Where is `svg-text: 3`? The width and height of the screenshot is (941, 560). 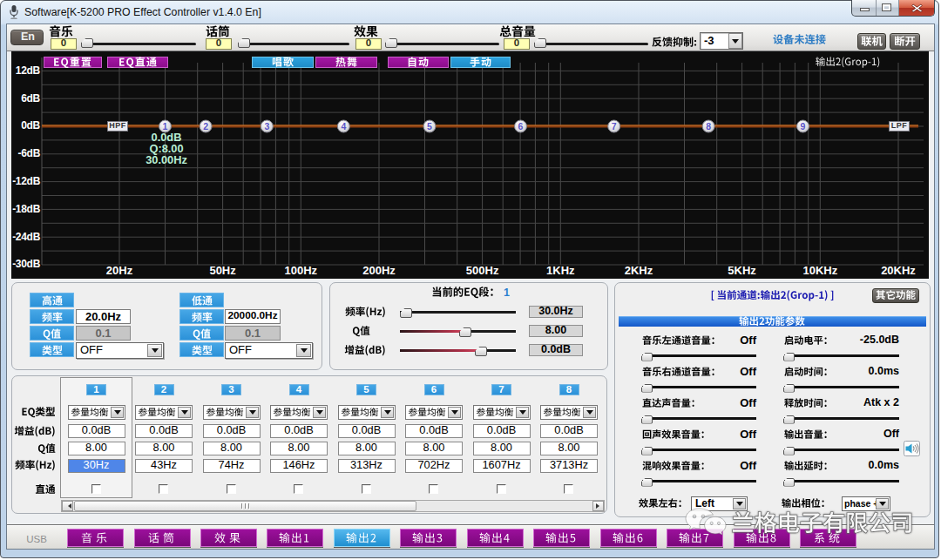
svg-text: 3 is located at coordinates (267, 126).